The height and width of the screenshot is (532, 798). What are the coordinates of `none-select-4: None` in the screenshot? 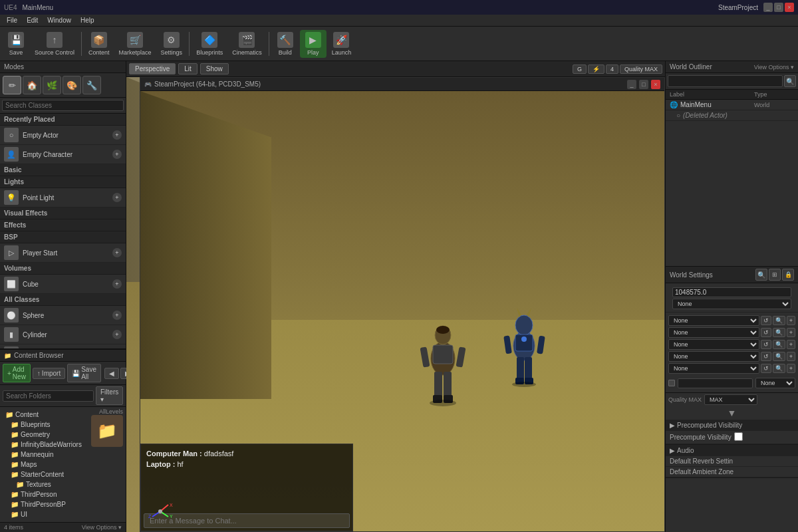 It's located at (714, 356).